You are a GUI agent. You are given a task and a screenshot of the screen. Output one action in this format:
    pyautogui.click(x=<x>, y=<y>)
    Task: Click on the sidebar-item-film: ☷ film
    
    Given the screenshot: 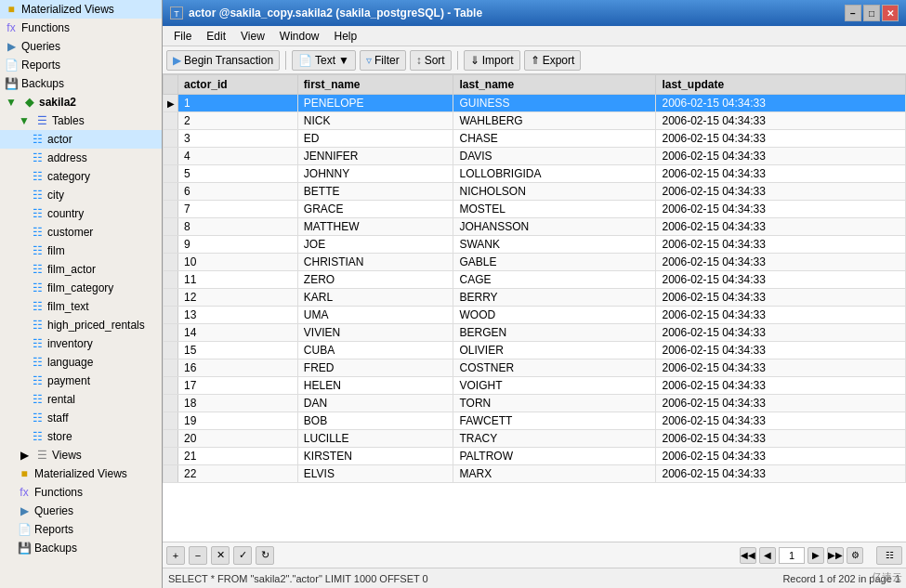 What is the action you would take?
    pyautogui.click(x=81, y=251)
    